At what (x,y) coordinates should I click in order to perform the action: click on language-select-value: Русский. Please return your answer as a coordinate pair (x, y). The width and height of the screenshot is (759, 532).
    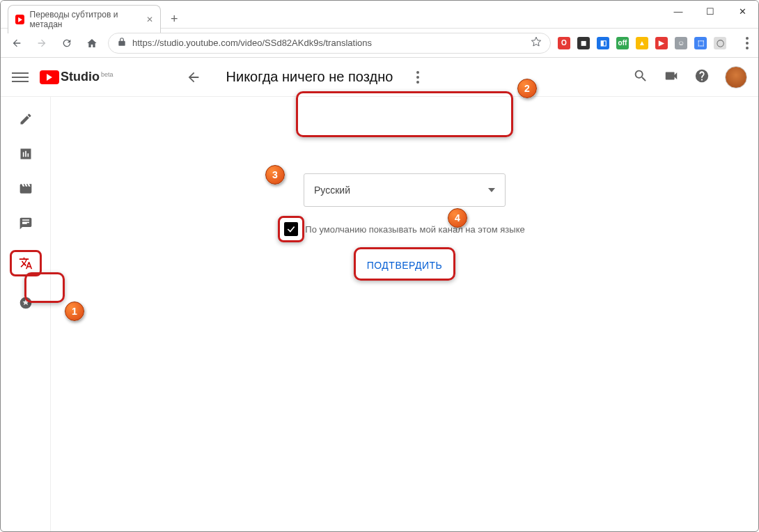
    Looking at the image, I should click on (332, 190).